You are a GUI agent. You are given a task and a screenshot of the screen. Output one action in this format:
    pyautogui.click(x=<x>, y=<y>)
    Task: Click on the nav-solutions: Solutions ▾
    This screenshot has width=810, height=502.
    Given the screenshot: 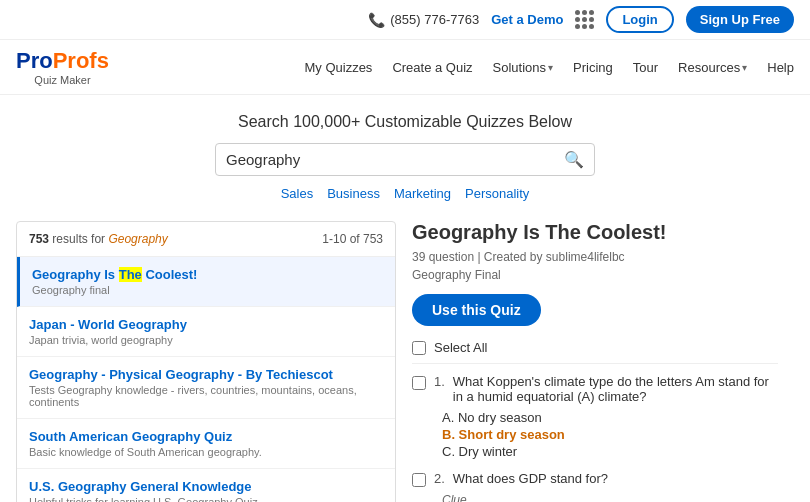 What is the action you would take?
    pyautogui.click(x=523, y=68)
    